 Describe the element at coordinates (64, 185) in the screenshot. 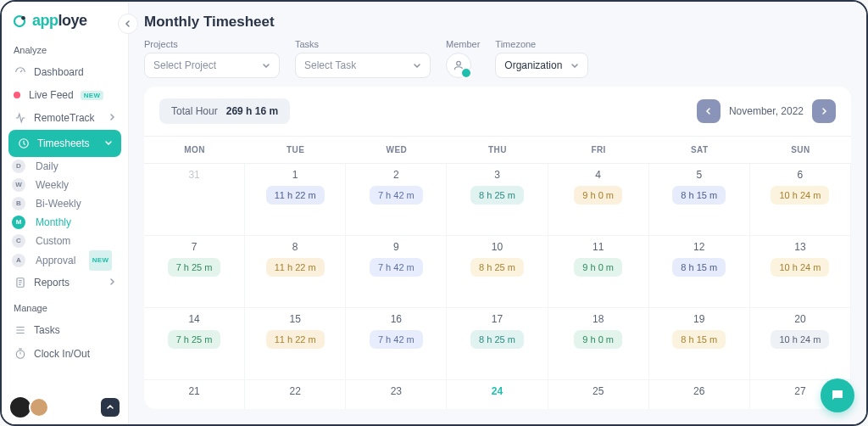

I see `sidebar-sub-weekly: WWeekly` at that location.